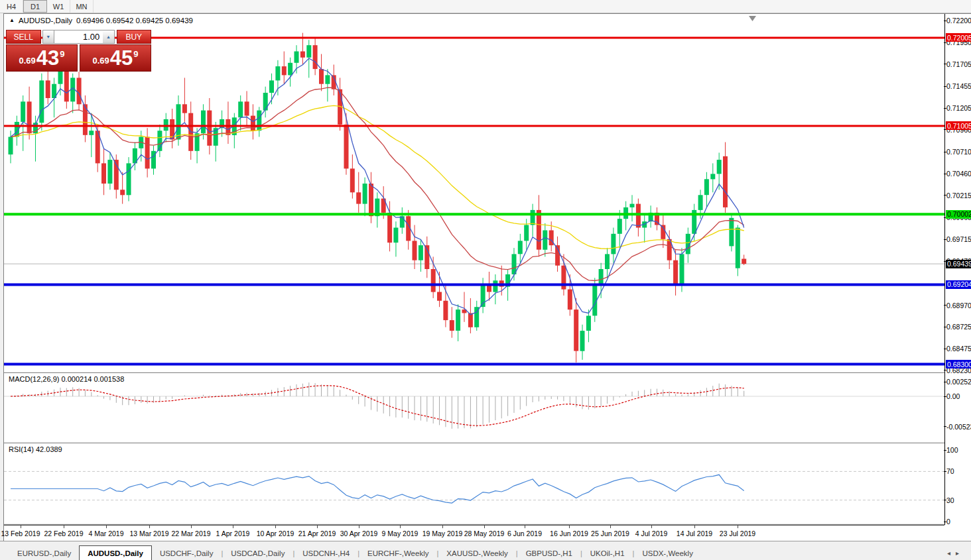 Image resolution: width=971 pixels, height=560 pixels. What do you see at coordinates (474, 533) in the screenshot?
I see `date-axis: 13 Feb 201922 Feb 20194 Mar 201913 Mar 2…` at bounding box center [474, 533].